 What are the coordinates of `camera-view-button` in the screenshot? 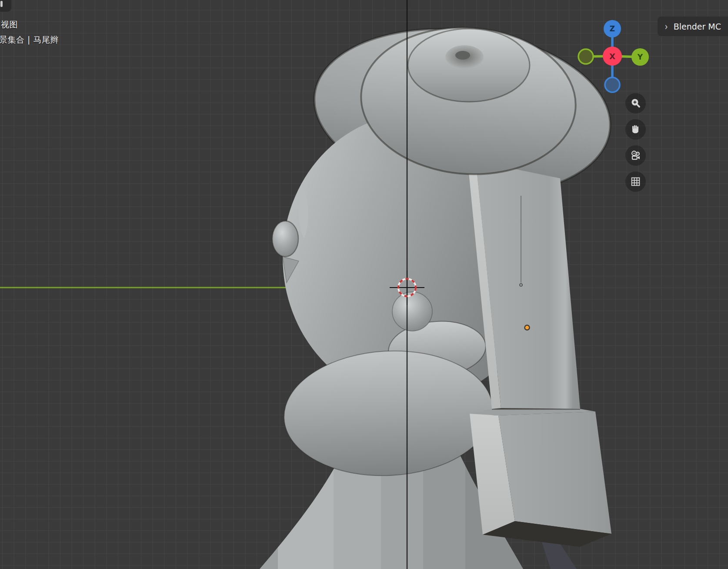 It's located at (636, 156).